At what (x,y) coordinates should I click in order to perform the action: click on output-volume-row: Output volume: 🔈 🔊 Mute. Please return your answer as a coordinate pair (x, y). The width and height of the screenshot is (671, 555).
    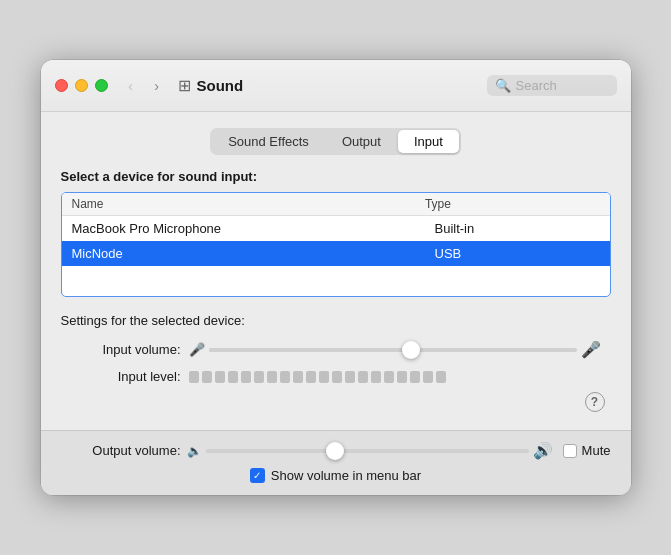
    Looking at the image, I should click on (336, 450).